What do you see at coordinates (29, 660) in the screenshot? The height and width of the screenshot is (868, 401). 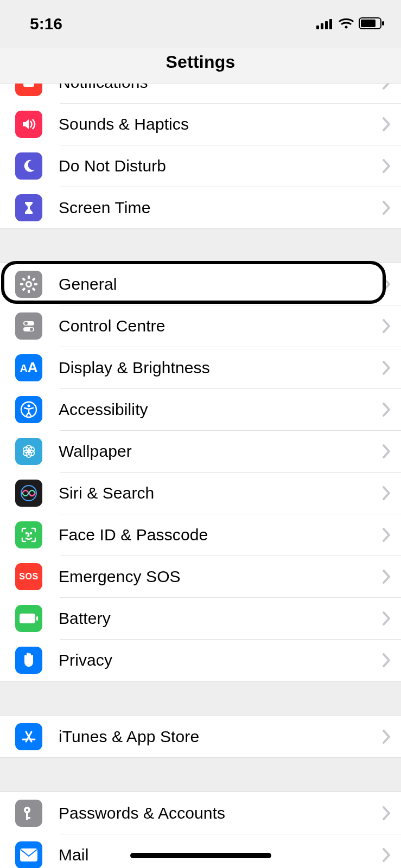 I see `hand-icon` at bounding box center [29, 660].